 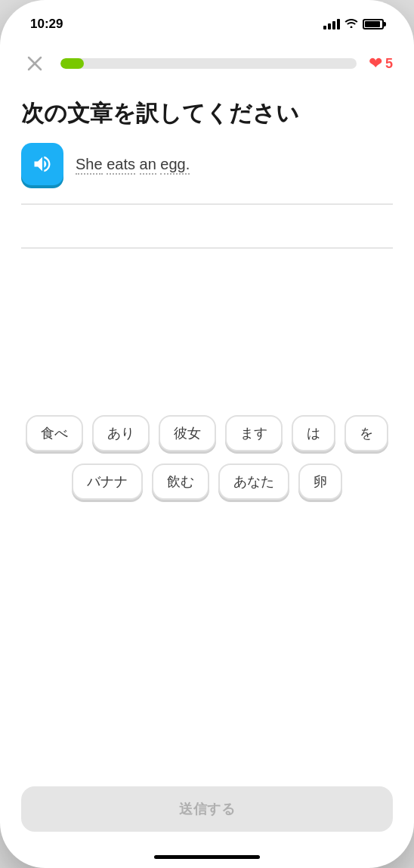 What do you see at coordinates (373, 24) in the screenshot?
I see `battery-icon` at bounding box center [373, 24].